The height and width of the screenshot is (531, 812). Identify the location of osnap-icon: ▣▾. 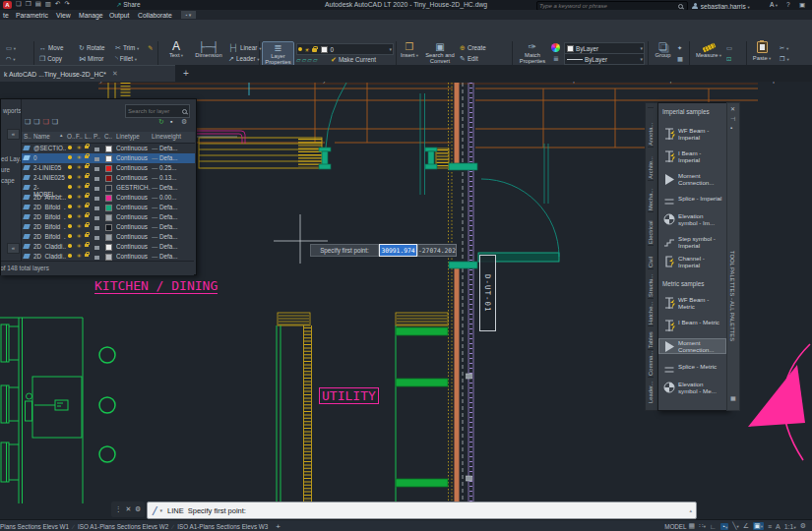
(758, 526).